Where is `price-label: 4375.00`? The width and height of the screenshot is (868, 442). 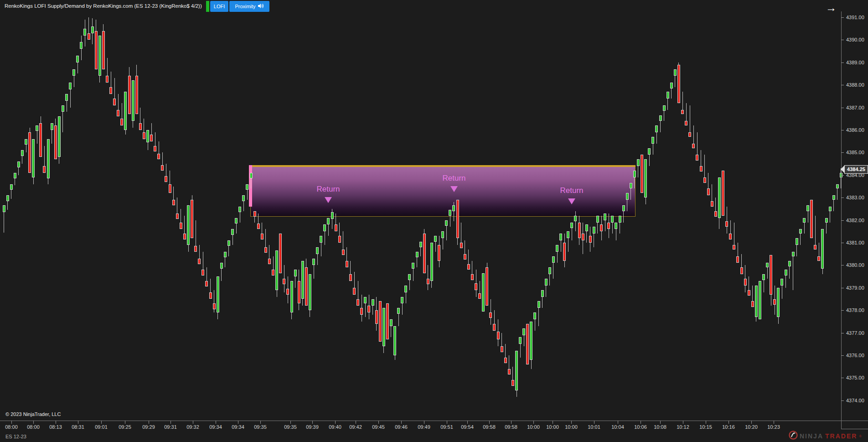 price-label: 4375.00 is located at coordinates (857, 378).